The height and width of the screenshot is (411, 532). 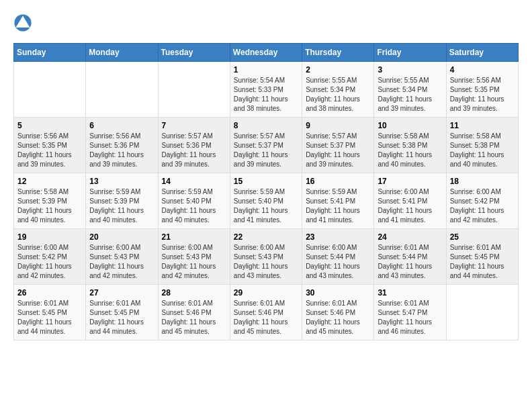 I want to click on calendar-cell: 23Sunrise: 6:00 AMSunset: 5:44 PMDayligh…, so click(x=339, y=257).